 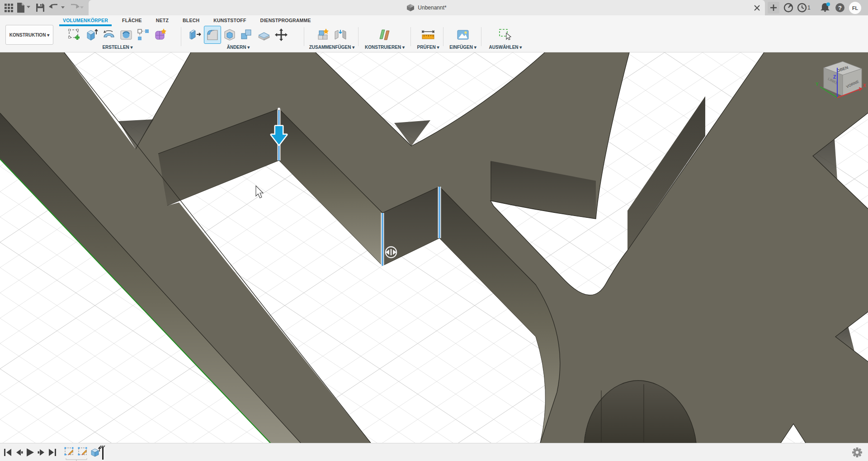 What do you see at coordinates (332, 47) in the screenshot?
I see `group-label-zusammenfuegen: ZUSAMMENFÜGEN ▾` at bounding box center [332, 47].